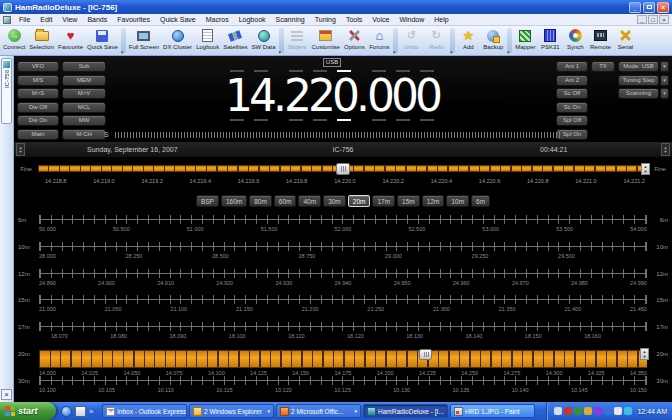 This screenshot has width=672, height=420. Describe the element at coordinates (28, 411) in the screenshot. I see `start-button: start` at that location.